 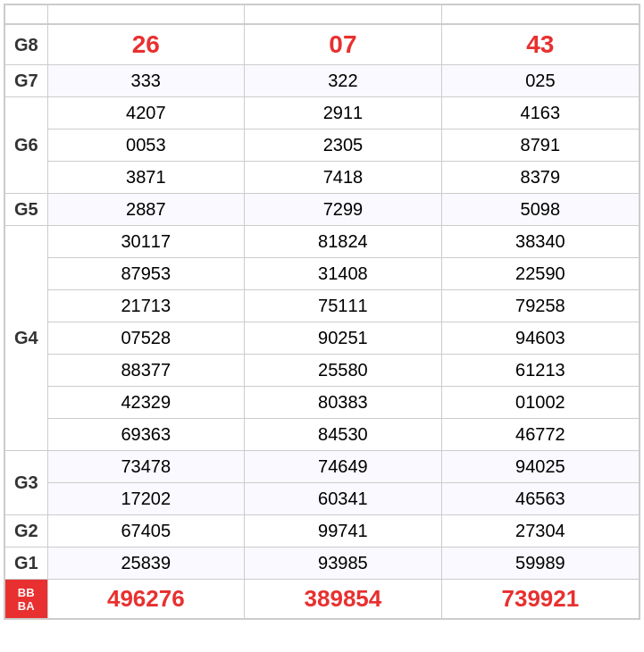 I want to click on cell-g4-3-2: 94603, so click(x=540, y=339).